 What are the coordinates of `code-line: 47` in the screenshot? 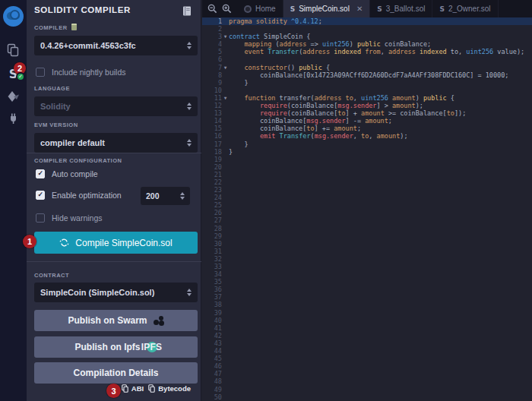 It's located at (367, 374).